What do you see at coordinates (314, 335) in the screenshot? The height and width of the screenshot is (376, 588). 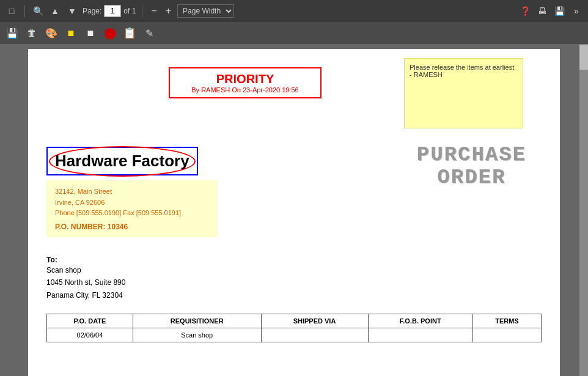 I see `cell-shipped-via` at bounding box center [314, 335].